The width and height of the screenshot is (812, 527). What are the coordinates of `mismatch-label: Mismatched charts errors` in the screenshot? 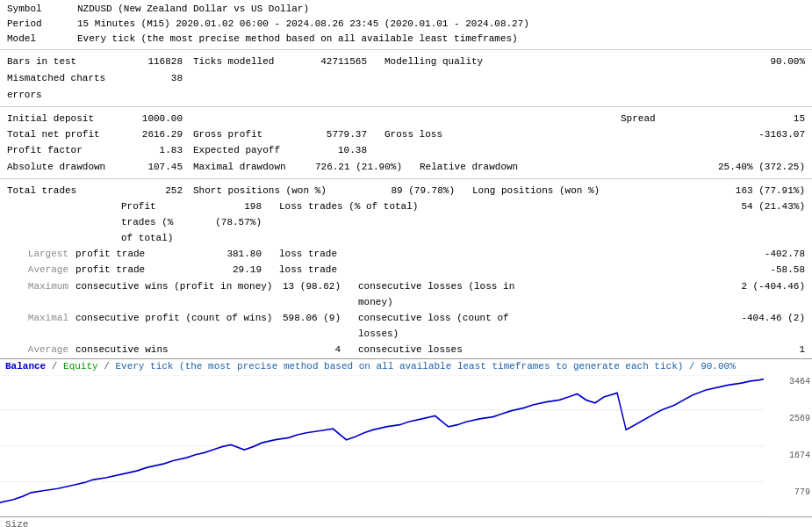 It's located at (64, 86).